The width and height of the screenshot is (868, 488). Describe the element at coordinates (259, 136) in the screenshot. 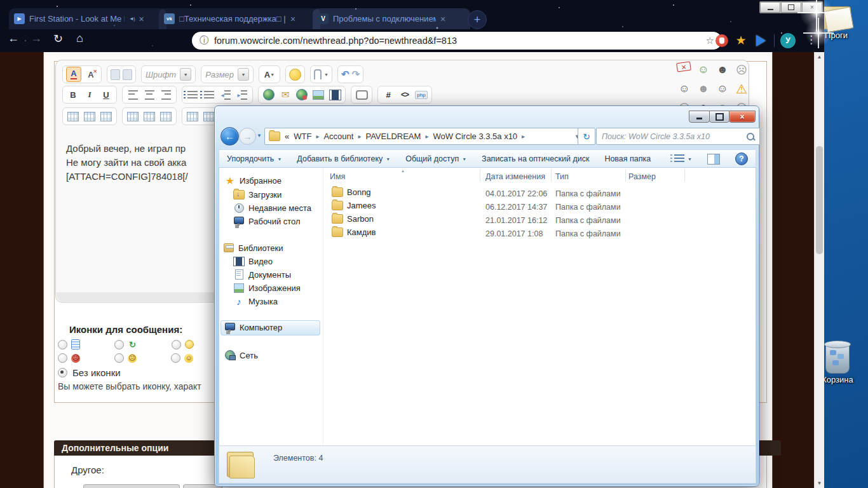

I see `nav-history-dropdown-icon: ▼` at that location.